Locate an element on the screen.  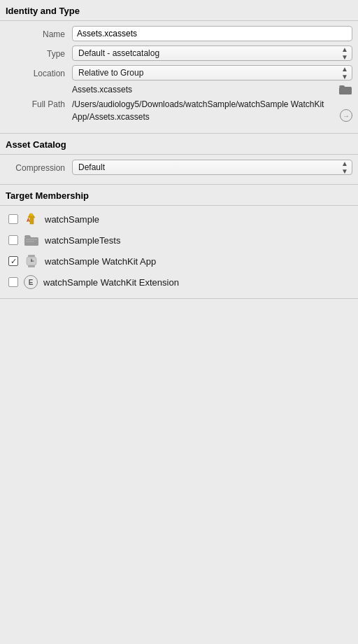
list-item: A watchSample is located at coordinates (179, 219).